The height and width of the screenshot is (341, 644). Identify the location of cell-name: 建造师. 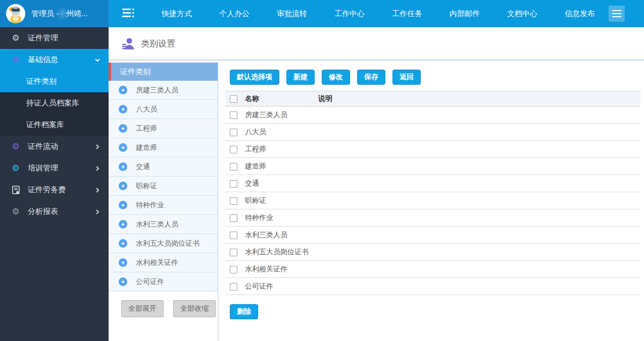
(282, 166).